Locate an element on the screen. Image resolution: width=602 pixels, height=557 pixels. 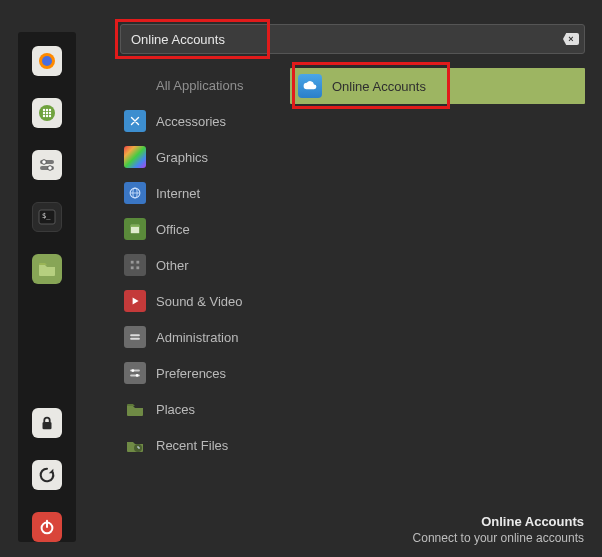
category-label: Other is located at coordinates (172, 266).